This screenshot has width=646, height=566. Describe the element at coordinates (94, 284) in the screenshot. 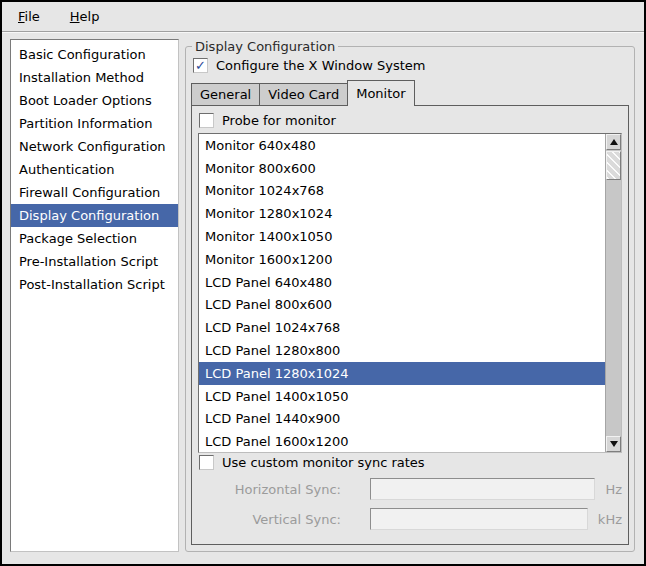

I see `sidebar-item-post-installation-script: Post-Installation Script` at that location.